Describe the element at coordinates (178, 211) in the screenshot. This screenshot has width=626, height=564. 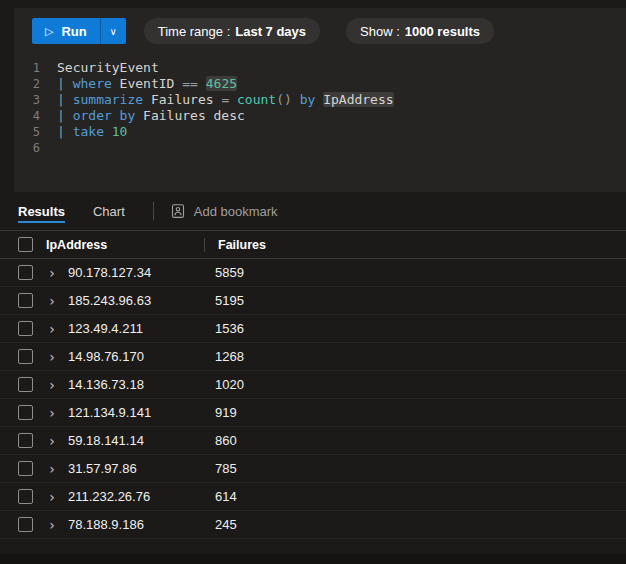
I see `add-bookmark-icon` at that location.